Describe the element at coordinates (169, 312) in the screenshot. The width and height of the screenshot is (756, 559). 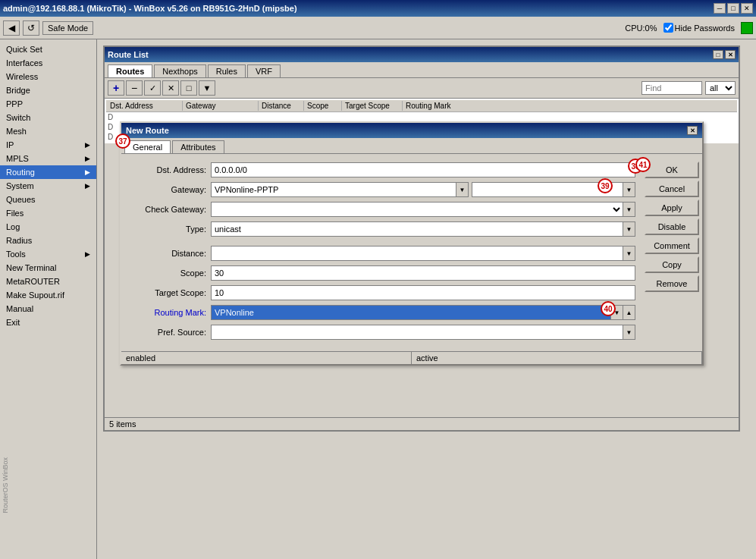
I see `routing-mark-label: Routing Mark:` at that location.